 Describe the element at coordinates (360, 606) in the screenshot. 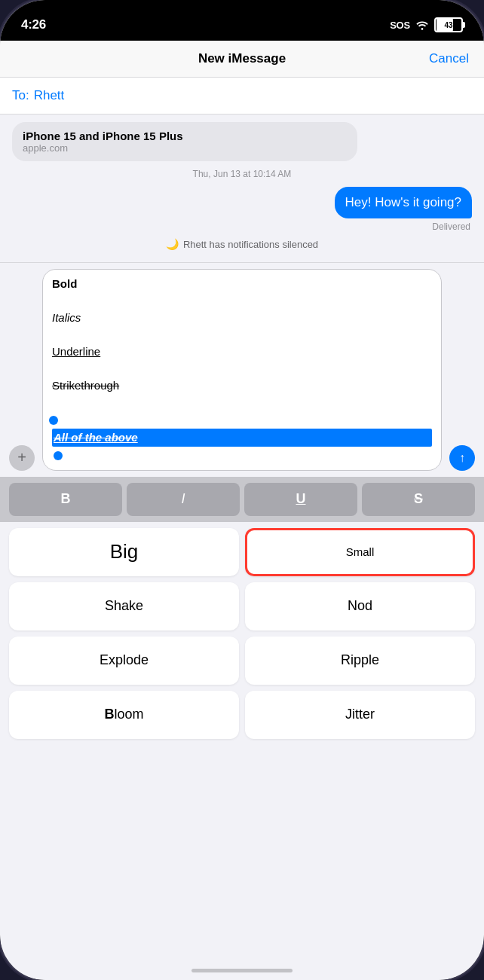

I see `effect-nod-button: Nod` at that location.